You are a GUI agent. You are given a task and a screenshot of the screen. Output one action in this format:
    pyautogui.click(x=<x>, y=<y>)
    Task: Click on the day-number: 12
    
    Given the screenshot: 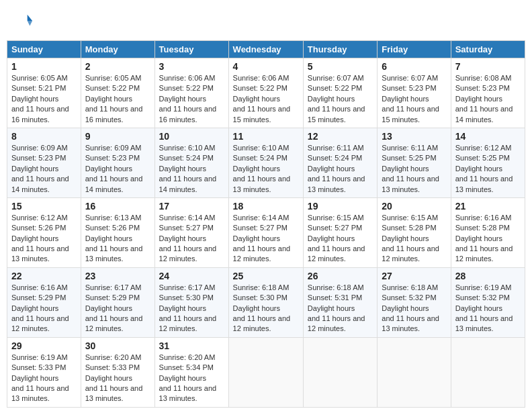 What is the action you would take?
    pyautogui.click(x=340, y=136)
    